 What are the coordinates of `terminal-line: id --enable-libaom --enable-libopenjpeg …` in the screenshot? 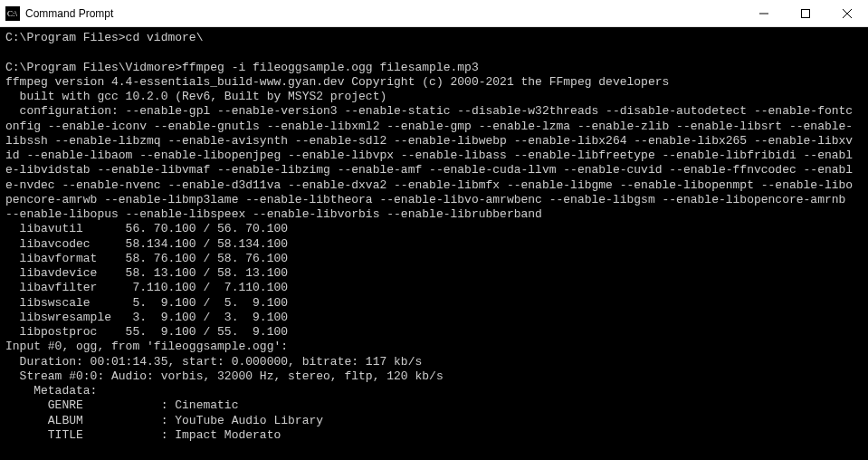 It's located at (434, 156).